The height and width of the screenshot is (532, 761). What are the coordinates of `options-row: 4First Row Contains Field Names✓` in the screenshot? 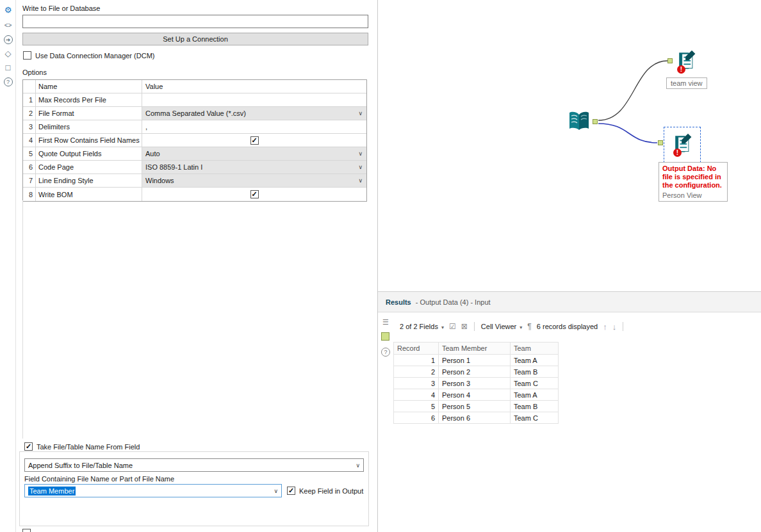 It's located at (195, 141).